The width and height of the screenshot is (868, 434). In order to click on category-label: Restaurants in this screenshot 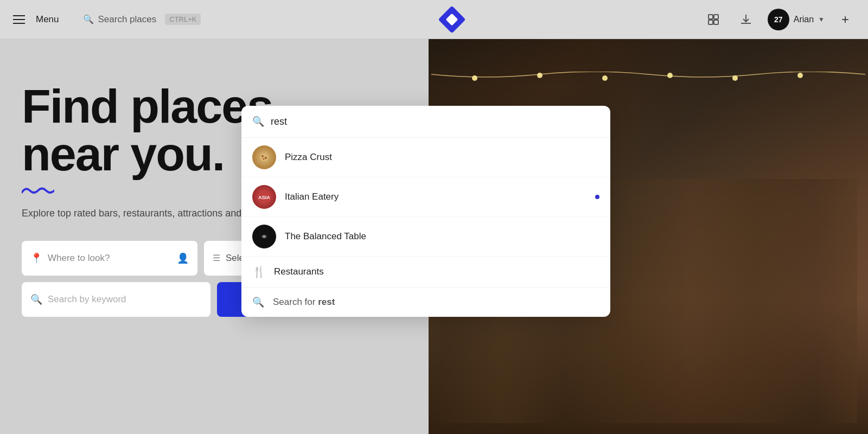, I will do `click(299, 272)`.